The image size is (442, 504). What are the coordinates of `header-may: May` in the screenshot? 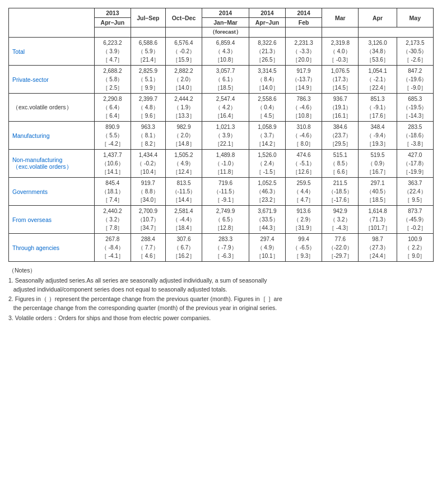 It's located at (415, 18).